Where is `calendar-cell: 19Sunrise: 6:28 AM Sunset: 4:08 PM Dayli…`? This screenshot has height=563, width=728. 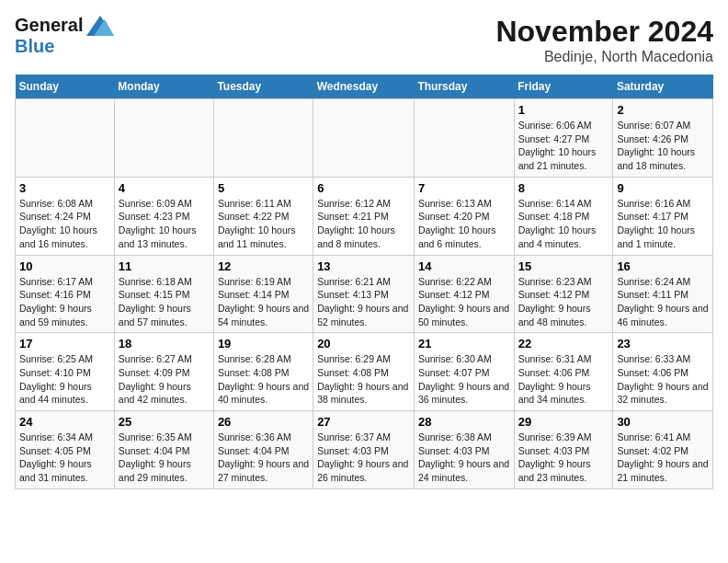 calendar-cell: 19Sunrise: 6:28 AM Sunset: 4:08 PM Dayli… is located at coordinates (263, 372).